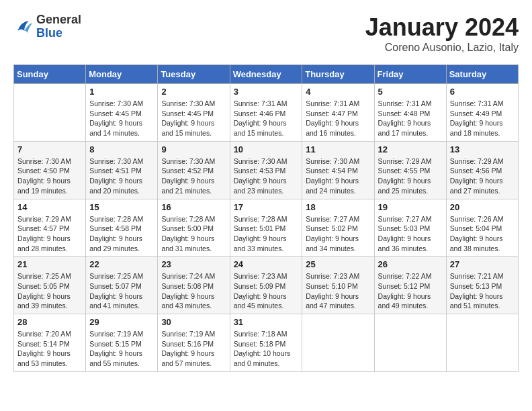  I want to click on day-number: 30, so click(193, 322).